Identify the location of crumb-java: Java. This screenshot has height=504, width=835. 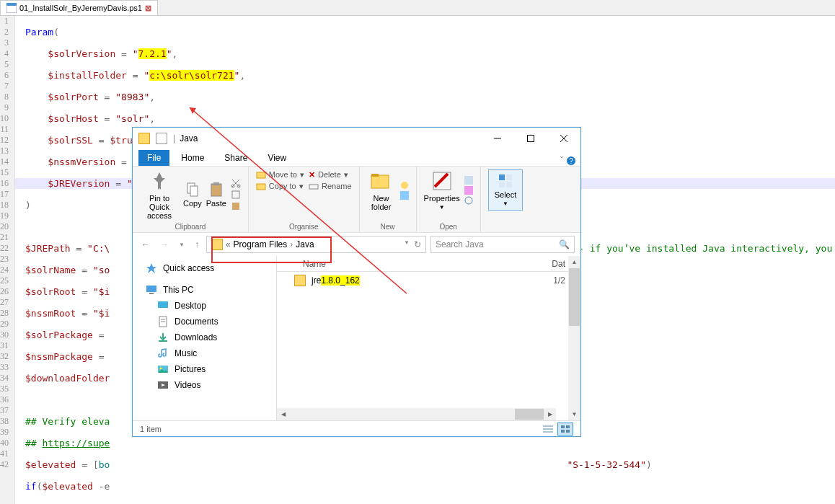
(304, 244).